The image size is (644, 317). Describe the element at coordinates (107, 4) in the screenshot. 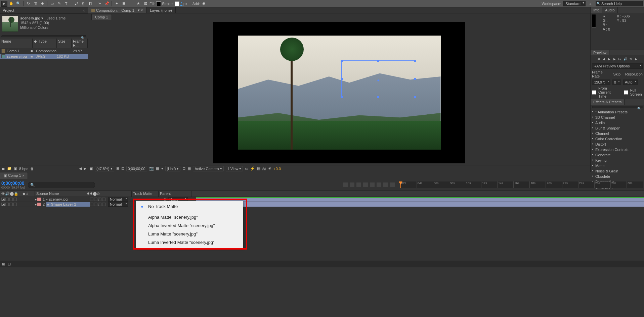

I see `puppet-tool: 📌` at that location.